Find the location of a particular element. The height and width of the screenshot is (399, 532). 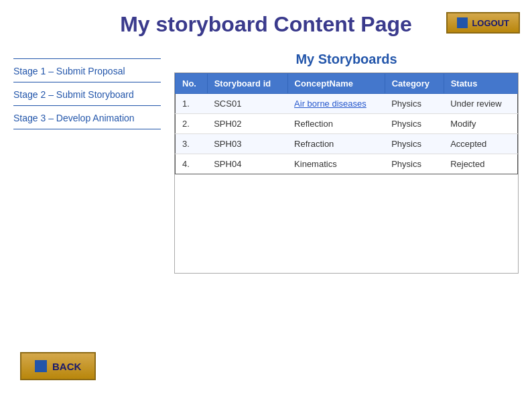

cell-concept-name: Air borne diseases is located at coordinates (336, 104).